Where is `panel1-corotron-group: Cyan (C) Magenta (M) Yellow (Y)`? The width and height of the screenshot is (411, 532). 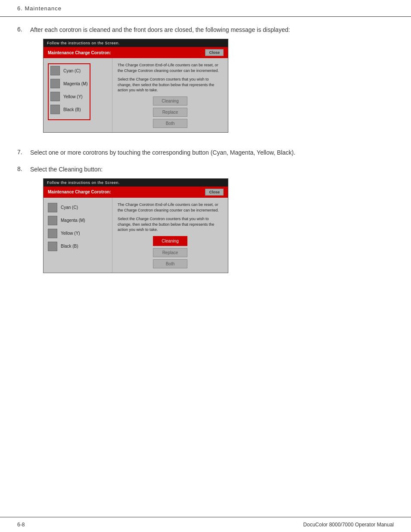
panel1-corotron-group: Cyan (C) Magenta (M) Yellow (Y) is located at coordinates (69, 92).